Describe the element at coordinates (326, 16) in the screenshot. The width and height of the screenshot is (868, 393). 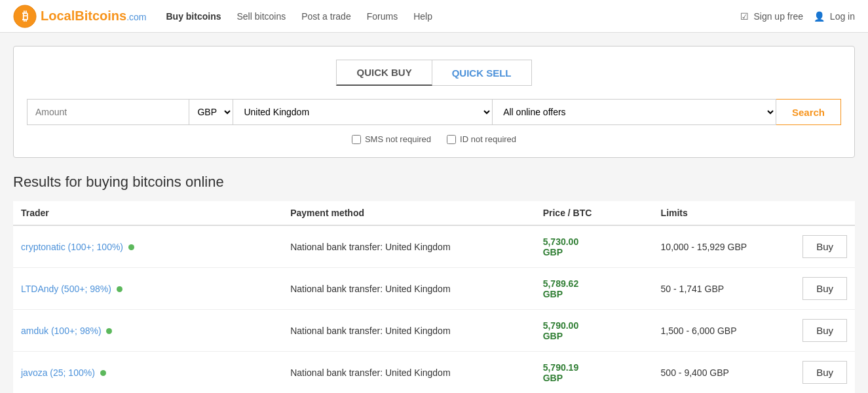
I see `nav-post-trade: Post a trade` at that location.